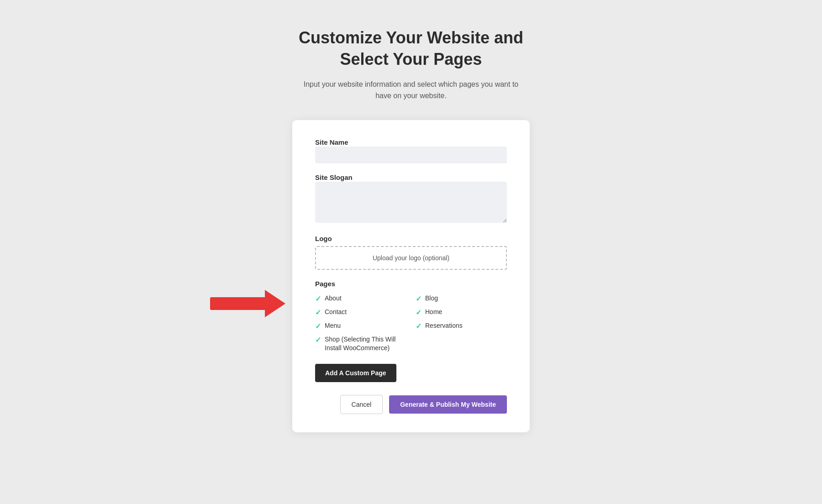 This screenshot has height=504, width=822. What do you see at coordinates (461, 312) in the screenshot?
I see `page-item-home: ✓ Home` at bounding box center [461, 312].